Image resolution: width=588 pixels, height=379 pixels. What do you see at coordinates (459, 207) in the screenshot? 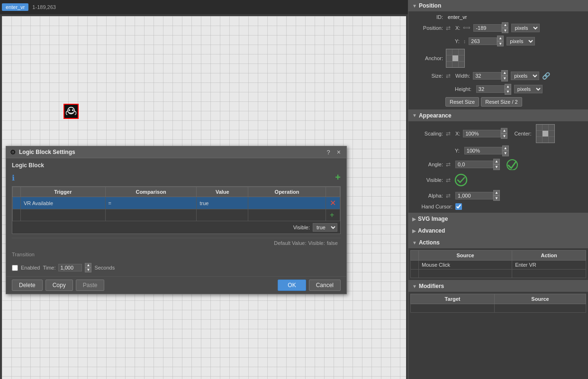
I see `hand-cursor-checkbox` at bounding box center [459, 207].